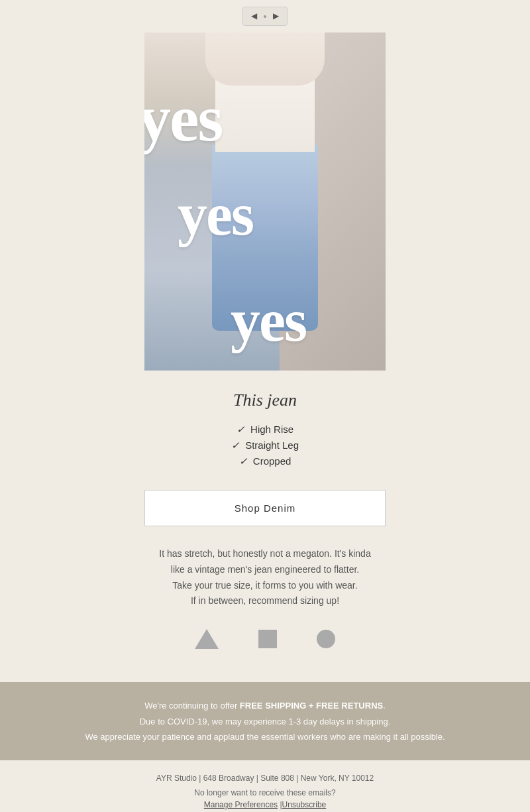  Describe the element at coordinates (244, 461) in the screenshot. I see `checkmark-icon-3: ✓` at that location.